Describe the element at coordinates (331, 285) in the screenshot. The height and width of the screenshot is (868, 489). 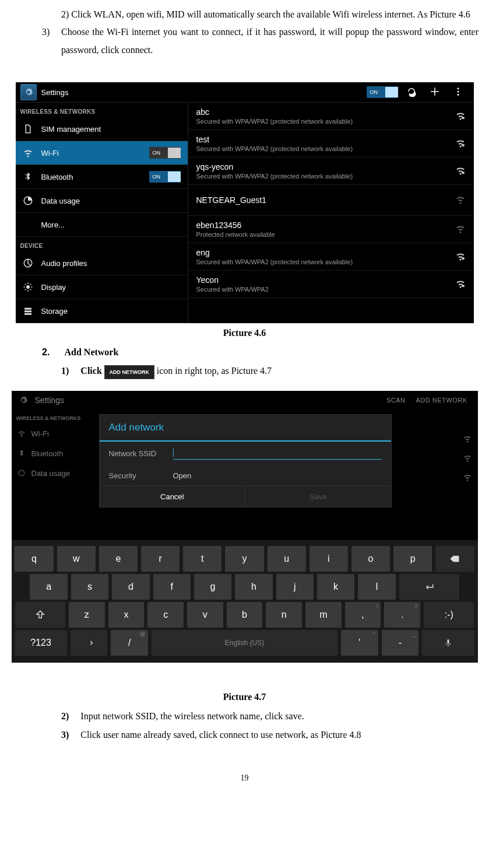
I see `network-item: YeconSecured with WPA/WPA2` at that location.